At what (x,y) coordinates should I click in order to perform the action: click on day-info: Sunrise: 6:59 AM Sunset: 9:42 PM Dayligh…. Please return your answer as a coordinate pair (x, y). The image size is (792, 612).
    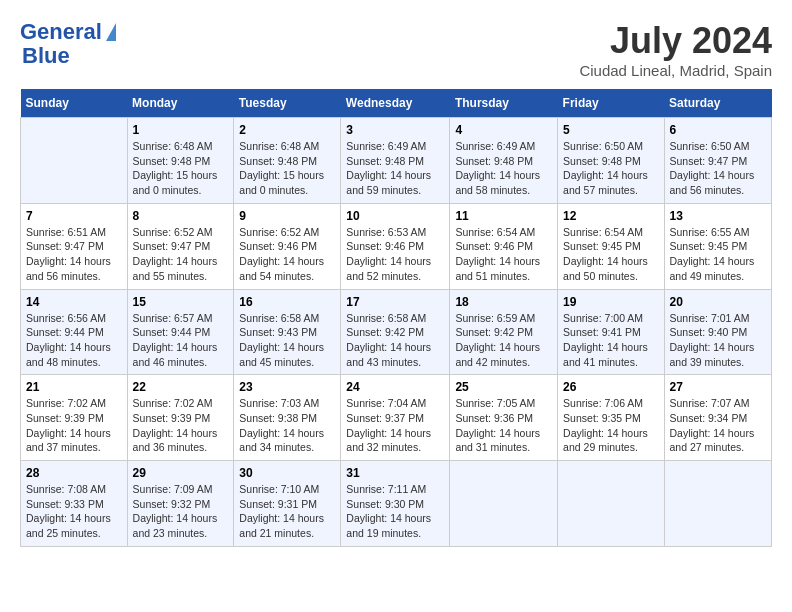
    Looking at the image, I should click on (504, 340).